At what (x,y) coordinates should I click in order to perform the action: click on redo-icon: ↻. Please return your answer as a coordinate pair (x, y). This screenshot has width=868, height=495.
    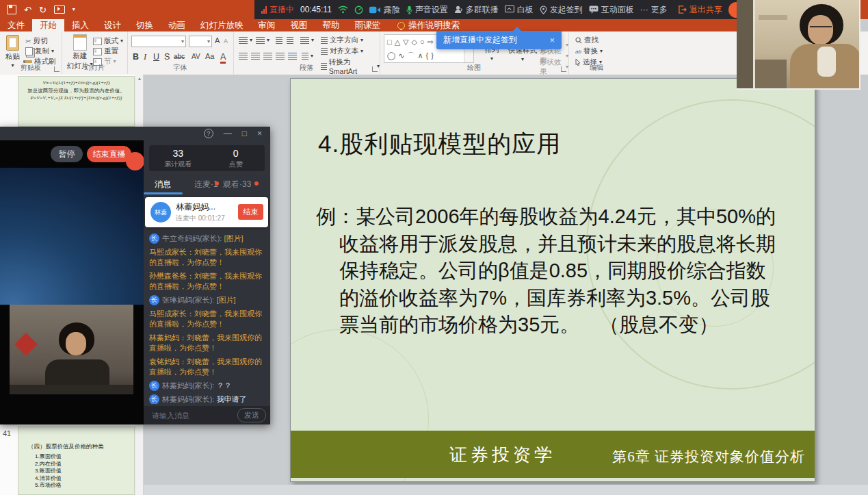
    Looking at the image, I should click on (42, 10).